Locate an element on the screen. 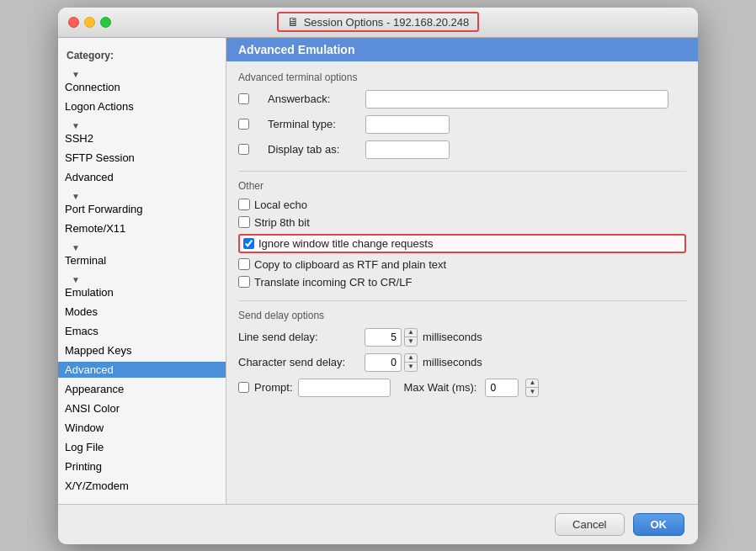 Image resolution: width=756 pixels, height=551 pixels. copy-rtf-checkbox is located at coordinates (244, 264).